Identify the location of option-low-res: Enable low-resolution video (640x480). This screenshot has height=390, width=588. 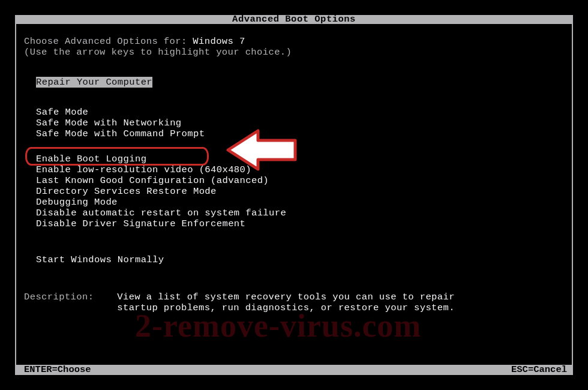
(294, 170).